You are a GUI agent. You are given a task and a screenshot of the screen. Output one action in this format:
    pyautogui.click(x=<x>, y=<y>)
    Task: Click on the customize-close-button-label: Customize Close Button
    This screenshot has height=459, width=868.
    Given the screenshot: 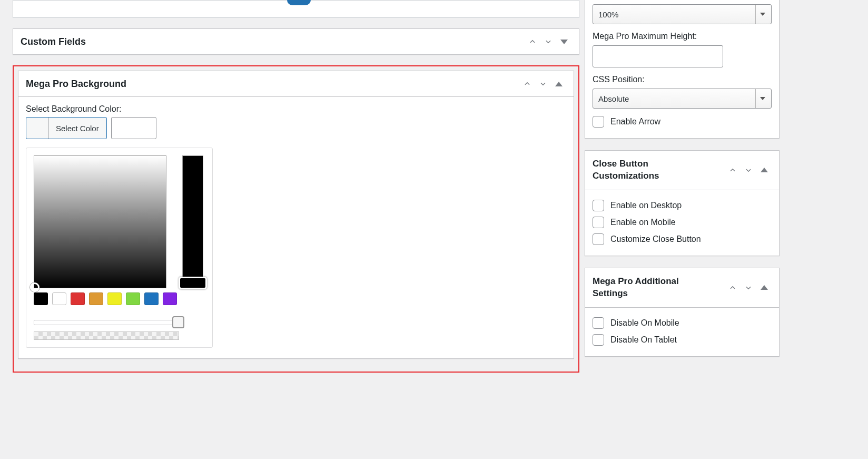 What is the action you would take?
    pyautogui.click(x=656, y=239)
    